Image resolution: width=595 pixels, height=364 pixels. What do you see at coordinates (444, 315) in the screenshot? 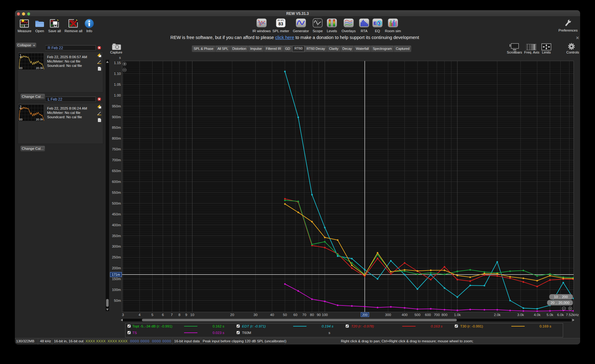
I see `svg-text: 800` at bounding box center [444, 315].